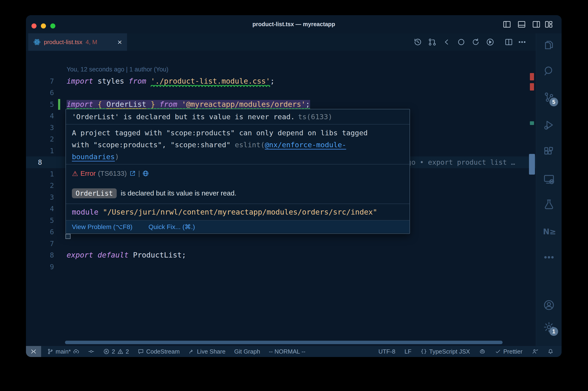  What do you see at coordinates (281, 81) in the screenshot?
I see `code-row: 7import styles from './product-list.modu…` at bounding box center [281, 81].